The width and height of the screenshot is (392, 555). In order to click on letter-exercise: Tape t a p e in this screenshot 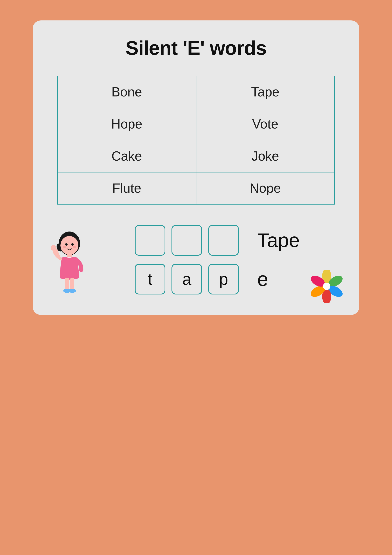, I will do `click(196, 260)`.